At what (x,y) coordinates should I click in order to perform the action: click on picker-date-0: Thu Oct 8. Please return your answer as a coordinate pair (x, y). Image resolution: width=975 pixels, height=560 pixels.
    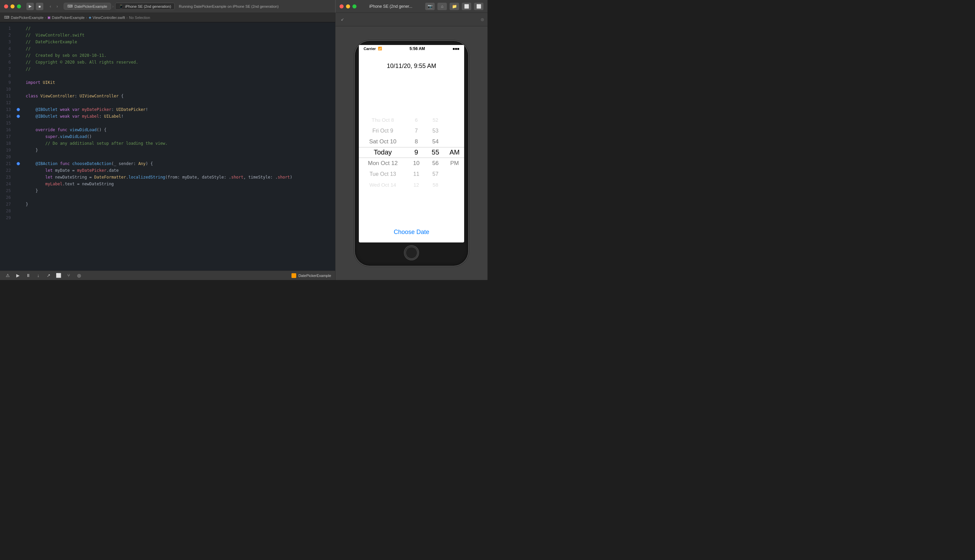
    Looking at the image, I should click on (383, 120).